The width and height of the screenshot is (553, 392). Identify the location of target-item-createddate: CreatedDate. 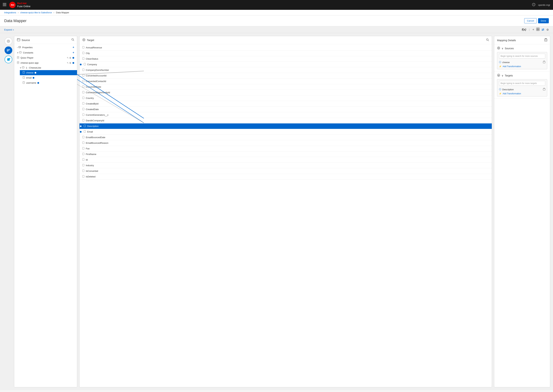
(286, 110).